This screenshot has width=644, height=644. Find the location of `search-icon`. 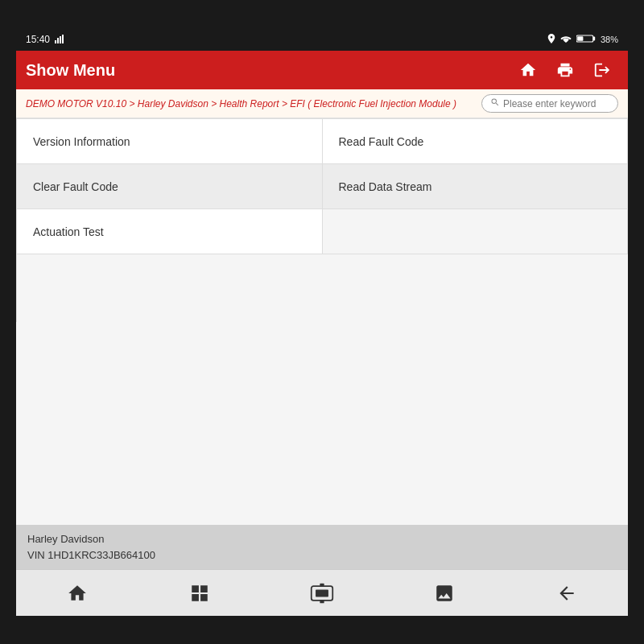

search-icon is located at coordinates (495, 103).